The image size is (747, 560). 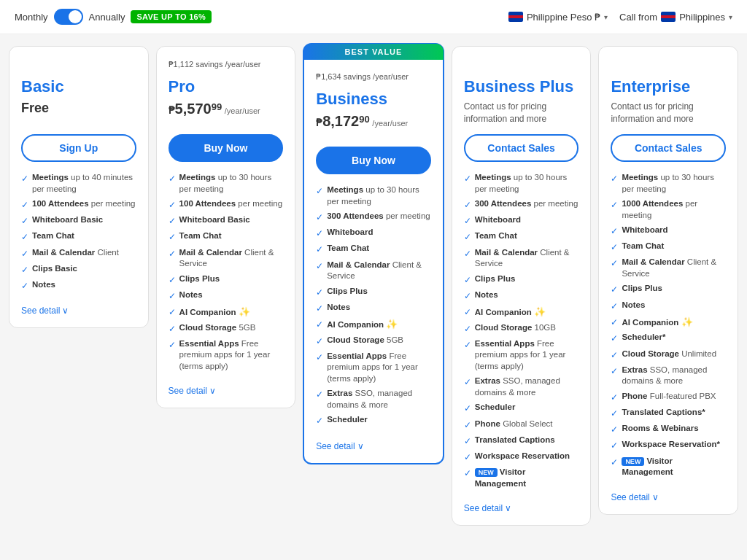 I want to click on feature-text: Scheduler, so click(x=347, y=420).